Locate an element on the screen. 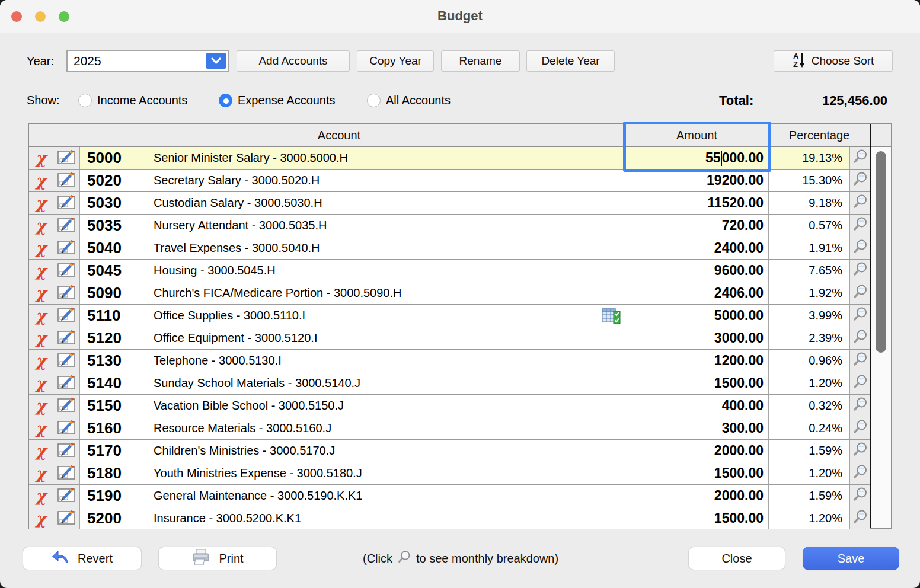 The image size is (920, 588). amount-input: 55000.00 is located at coordinates (697, 158).